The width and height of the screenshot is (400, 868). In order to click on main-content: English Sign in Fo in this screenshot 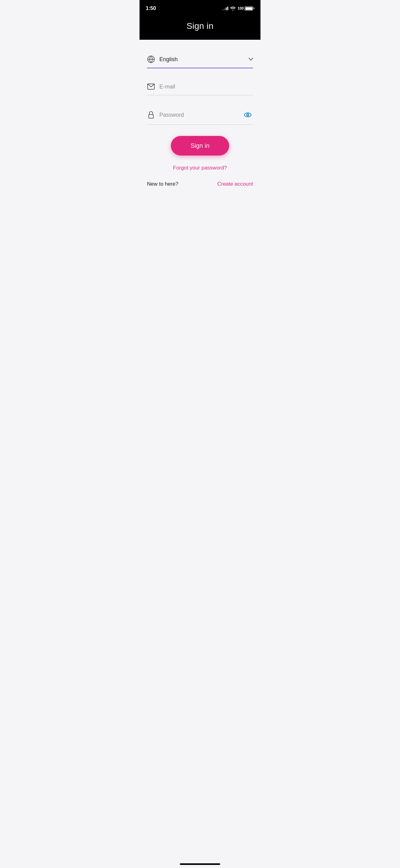, I will do `click(200, 121)`.